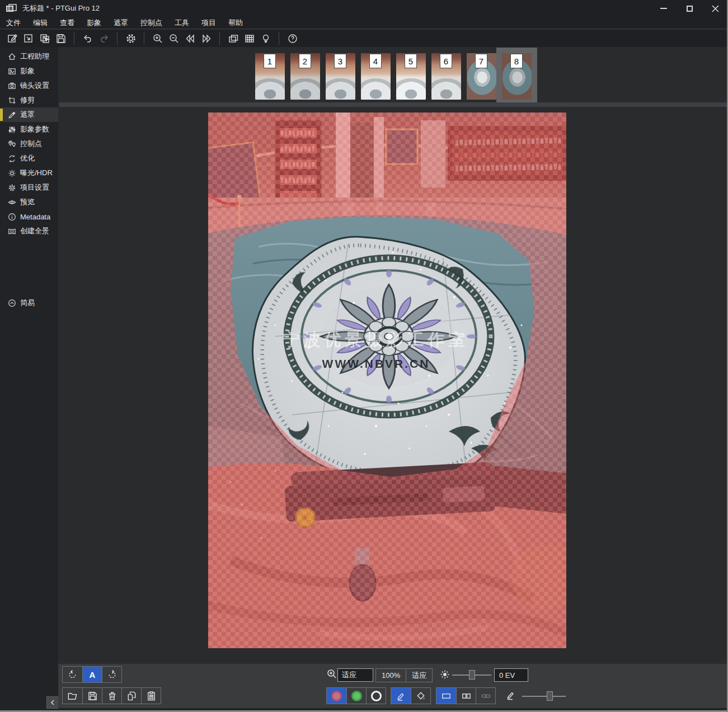 The height and width of the screenshot is (712, 728). What do you see at coordinates (112, 696) in the screenshot?
I see `delete-mask-button` at bounding box center [112, 696].